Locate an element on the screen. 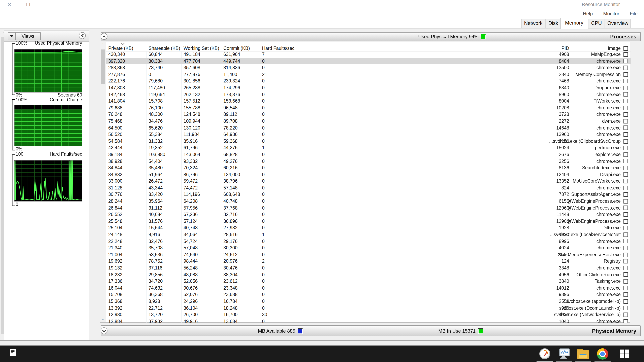 Image resolution: width=644 pixels, height=362 pixels. taskbar-explorer-button is located at coordinates (583, 354).